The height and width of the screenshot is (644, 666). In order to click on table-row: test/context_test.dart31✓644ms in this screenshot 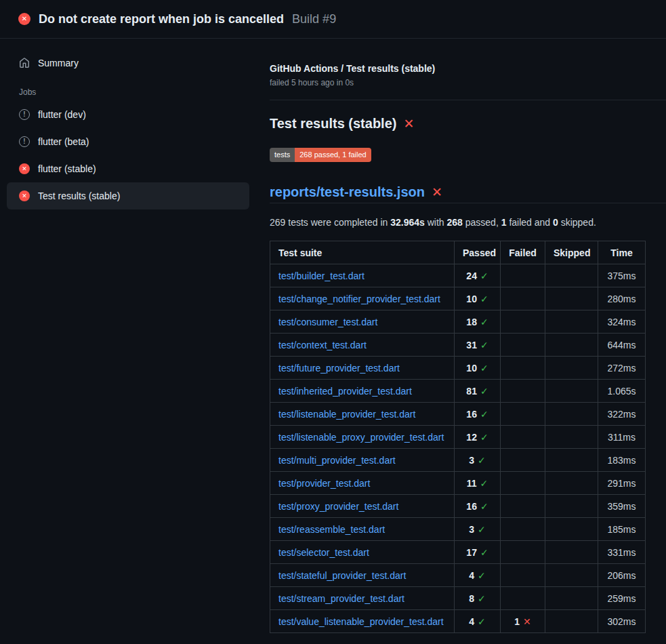, I will do `click(458, 345)`.